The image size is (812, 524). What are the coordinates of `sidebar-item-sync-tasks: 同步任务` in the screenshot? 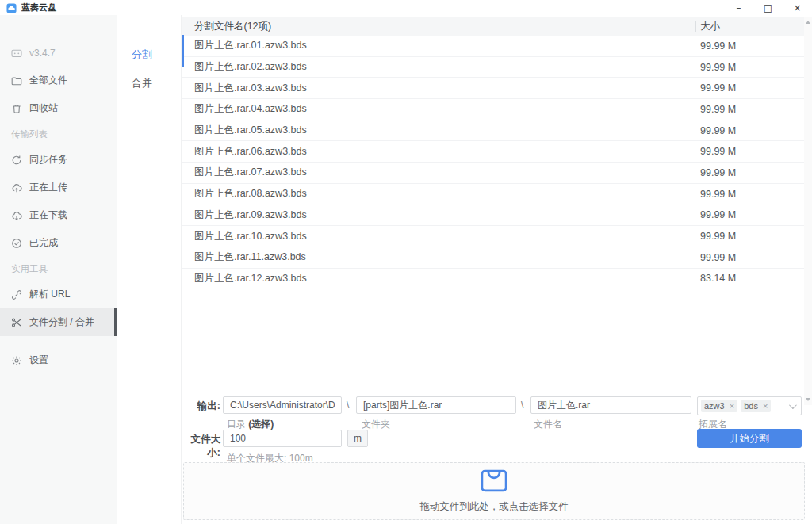 It's located at (59, 160).